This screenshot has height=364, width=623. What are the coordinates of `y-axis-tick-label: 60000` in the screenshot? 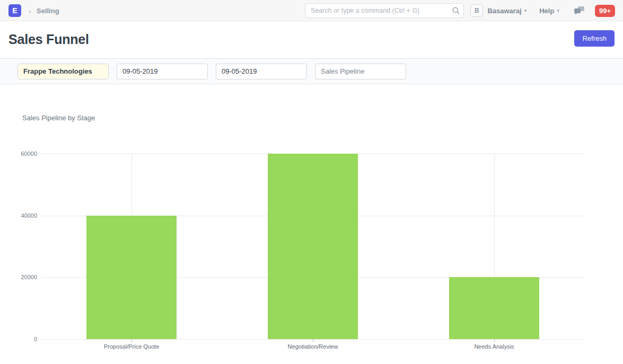 It's located at (21, 154).